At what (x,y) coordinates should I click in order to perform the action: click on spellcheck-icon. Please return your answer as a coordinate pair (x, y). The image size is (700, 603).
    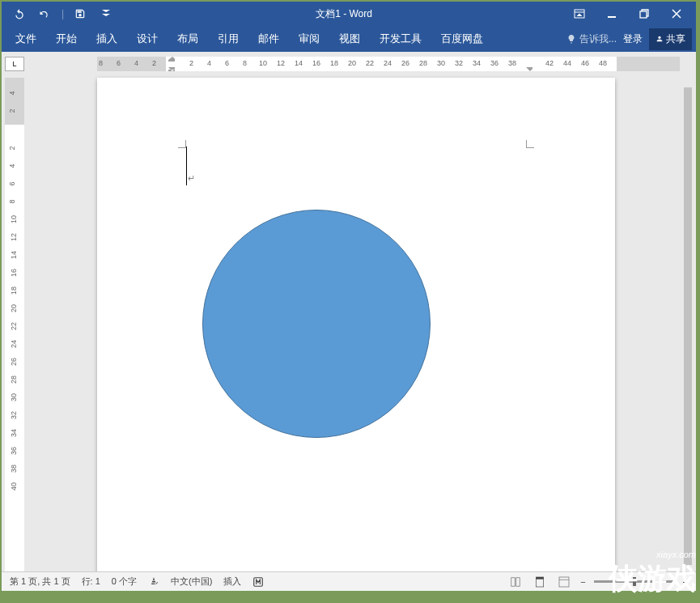
    Looking at the image, I should click on (154, 582).